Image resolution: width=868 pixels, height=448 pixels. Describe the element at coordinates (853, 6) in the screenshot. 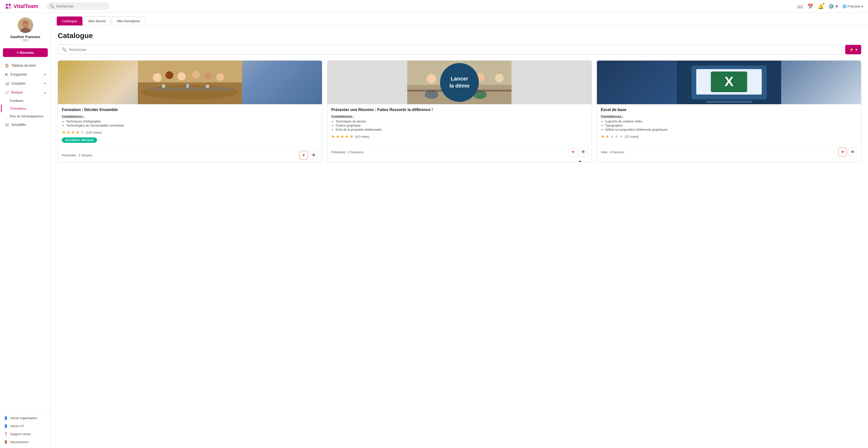

I see `language-selector: 🌐 Français ▾` at that location.